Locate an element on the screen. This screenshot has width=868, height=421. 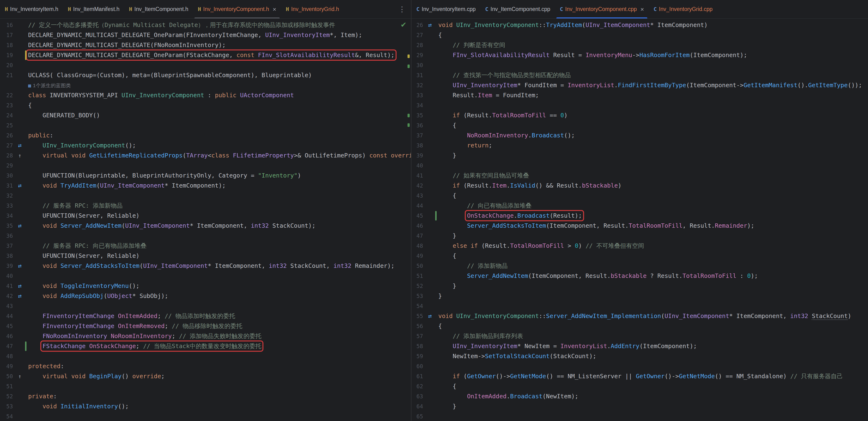
code-text: // 判断是否有空间 is located at coordinates (472, 45).